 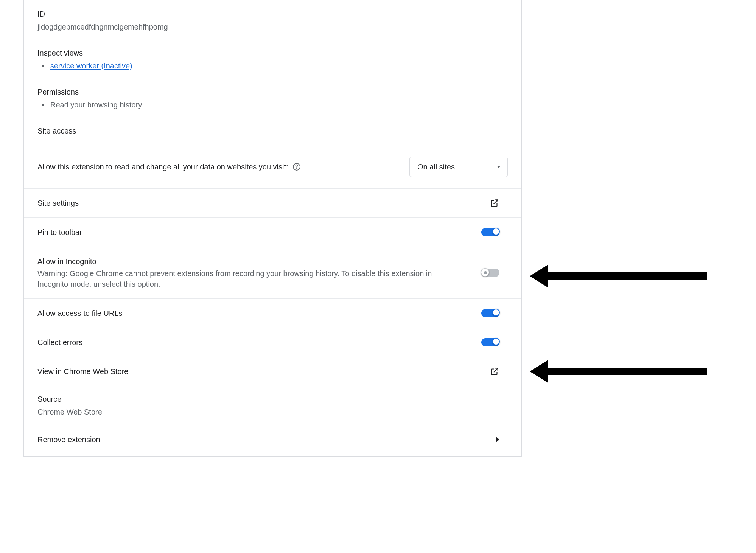 I want to click on view-in-store-row: View in Chrome Web Store, so click(x=272, y=371).